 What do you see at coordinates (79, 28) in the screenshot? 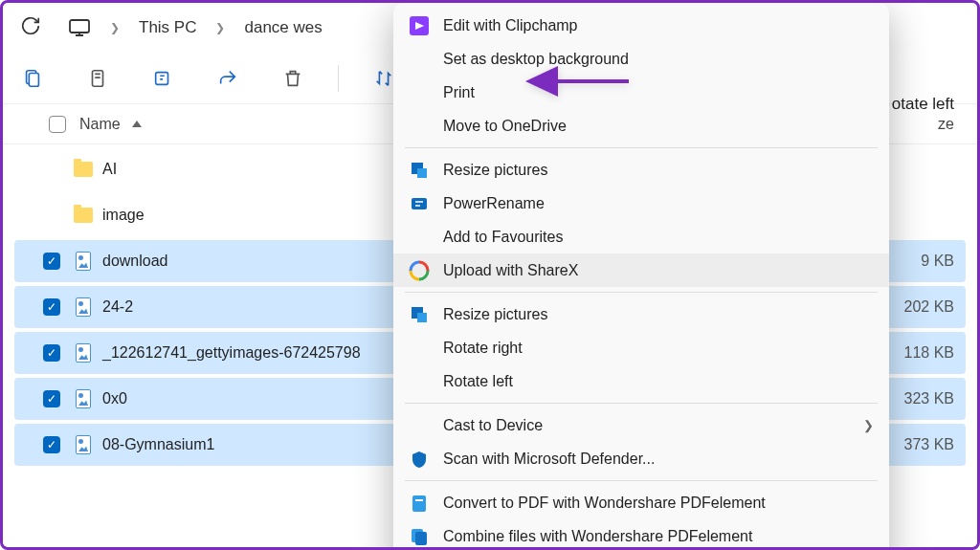
I see `pc-icon` at bounding box center [79, 28].